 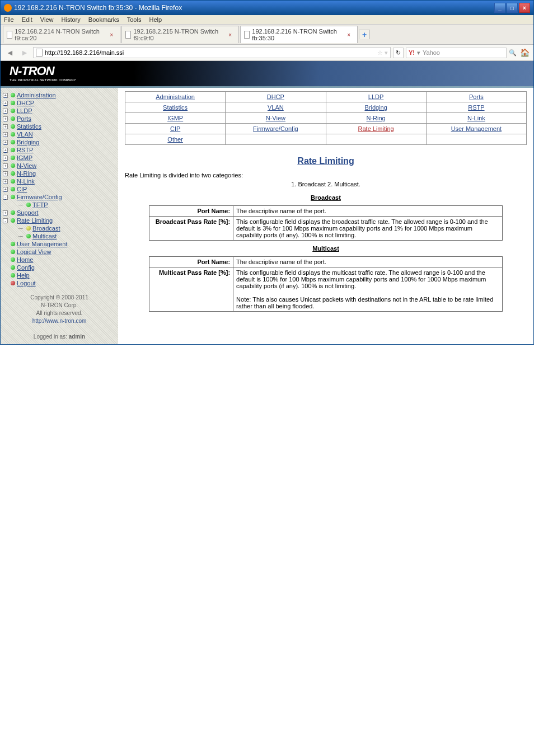 I want to click on back-button: ◄, so click(x=10, y=53).